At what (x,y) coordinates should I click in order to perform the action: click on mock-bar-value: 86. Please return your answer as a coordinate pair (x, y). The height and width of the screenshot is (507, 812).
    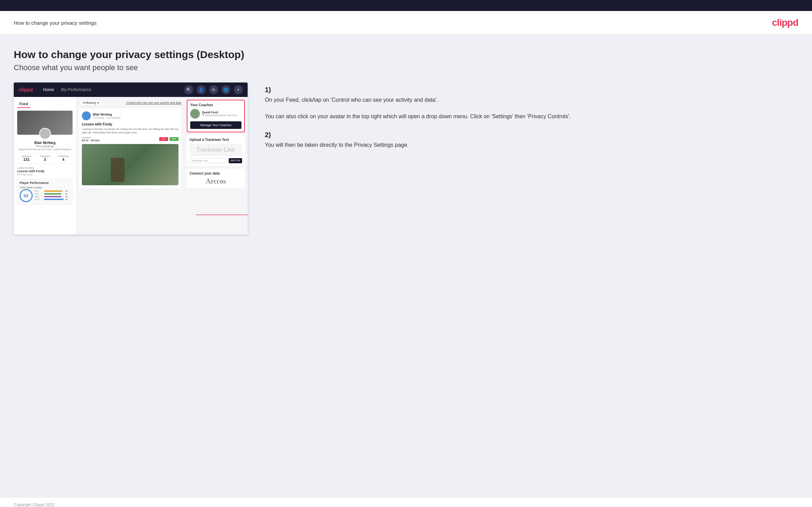
    Looking at the image, I should click on (68, 197).